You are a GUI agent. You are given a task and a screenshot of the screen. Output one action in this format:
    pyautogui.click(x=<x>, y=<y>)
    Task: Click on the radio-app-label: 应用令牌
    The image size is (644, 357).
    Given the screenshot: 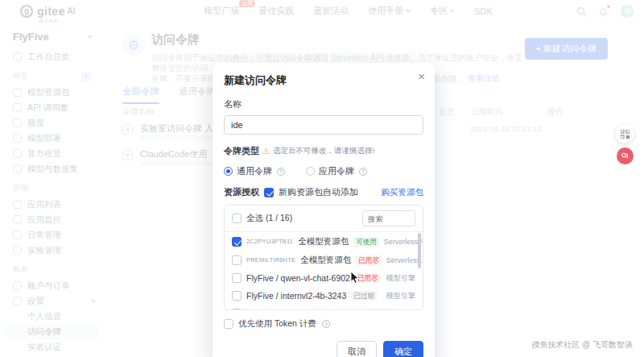 What is the action you would take?
    pyautogui.click(x=336, y=171)
    